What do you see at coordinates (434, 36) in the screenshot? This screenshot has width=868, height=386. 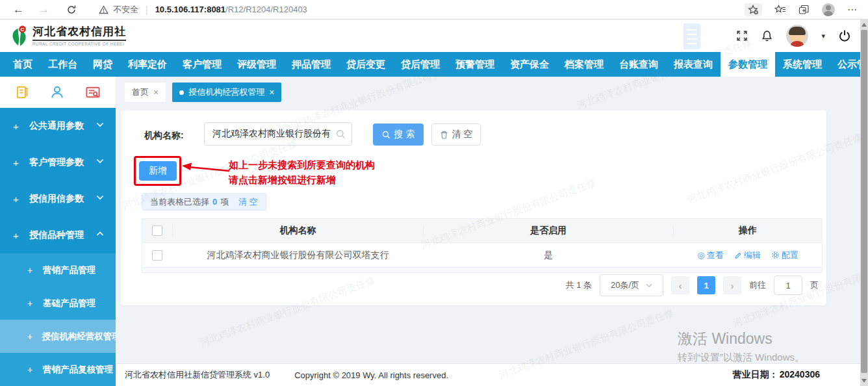 I see `app-header: C 河北省农村信用社 RURAL CREDIT COOPERATIVE OF H…` at bounding box center [434, 36].